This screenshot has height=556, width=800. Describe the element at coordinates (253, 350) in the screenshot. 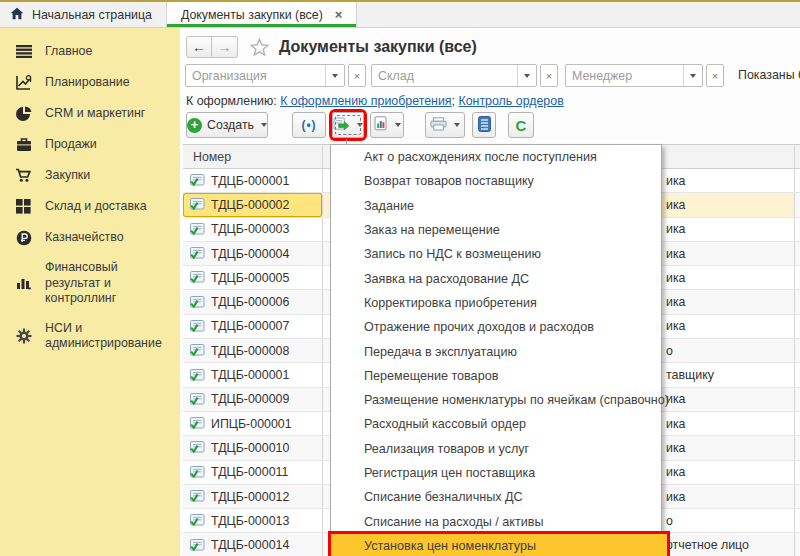

I see `number-cell: ТДЦБ-000008` at that location.